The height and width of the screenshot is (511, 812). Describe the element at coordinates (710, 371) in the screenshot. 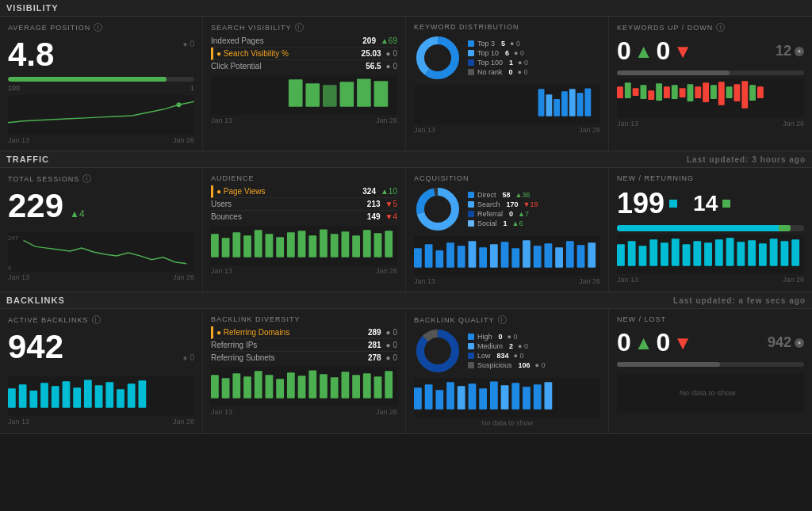

I see `new-lost-card: NEW / LOST 0 ▲ 0 ▼ 942 ● No data to show` at that location.